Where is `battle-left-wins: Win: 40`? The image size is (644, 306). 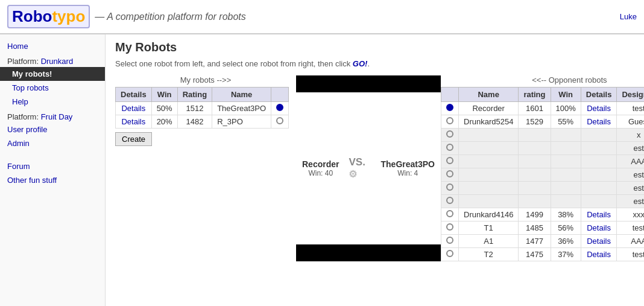
battle-left-wins: Win: 40 is located at coordinates (321, 173).